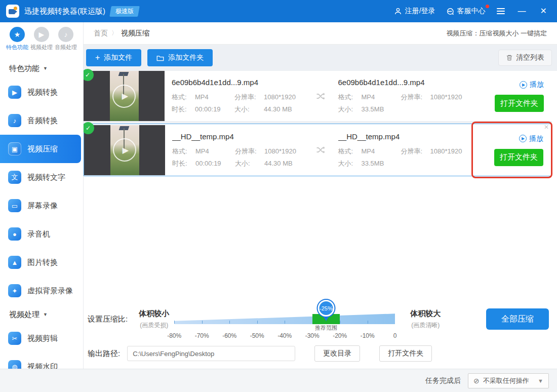 The height and width of the screenshot is (392, 557). What do you see at coordinates (42, 92) in the screenshot?
I see `sidebar-item-video-convert: ▶ 视频转换` at bounding box center [42, 92].